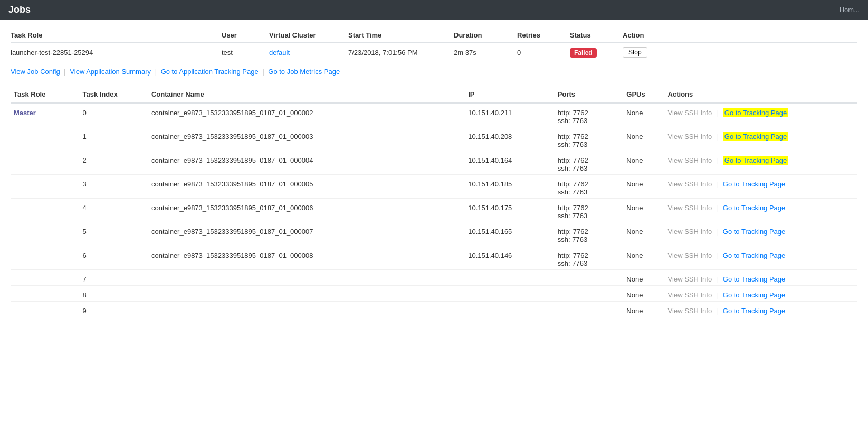  What do you see at coordinates (761, 95) in the screenshot?
I see `th-actions: Actions` at bounding box center [761, 95].